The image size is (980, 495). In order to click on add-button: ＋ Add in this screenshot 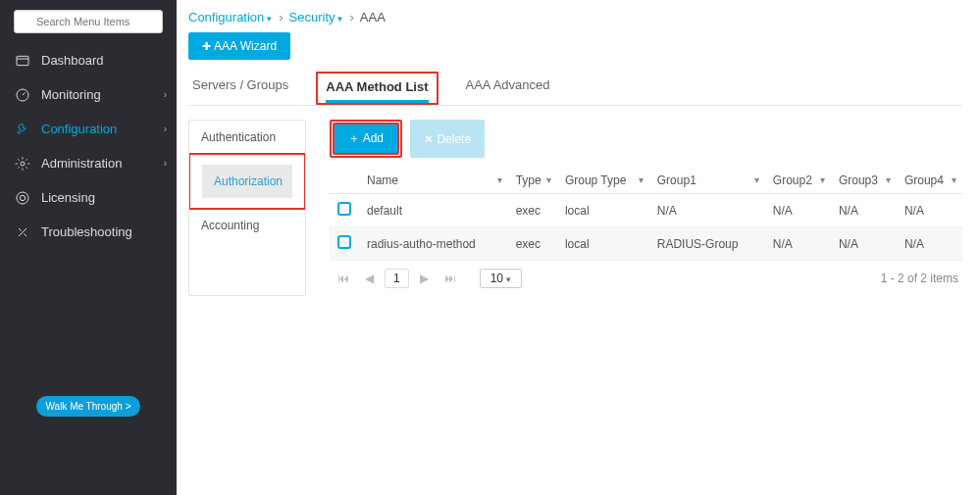, I will do `click(366, 139)`.